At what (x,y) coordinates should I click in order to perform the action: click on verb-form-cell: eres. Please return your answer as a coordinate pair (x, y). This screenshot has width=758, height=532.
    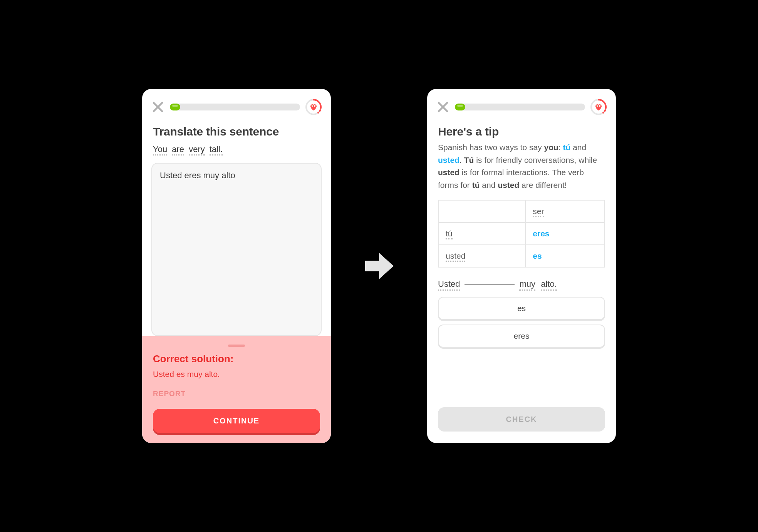
    Looking at the image, I should click on (565, 234).